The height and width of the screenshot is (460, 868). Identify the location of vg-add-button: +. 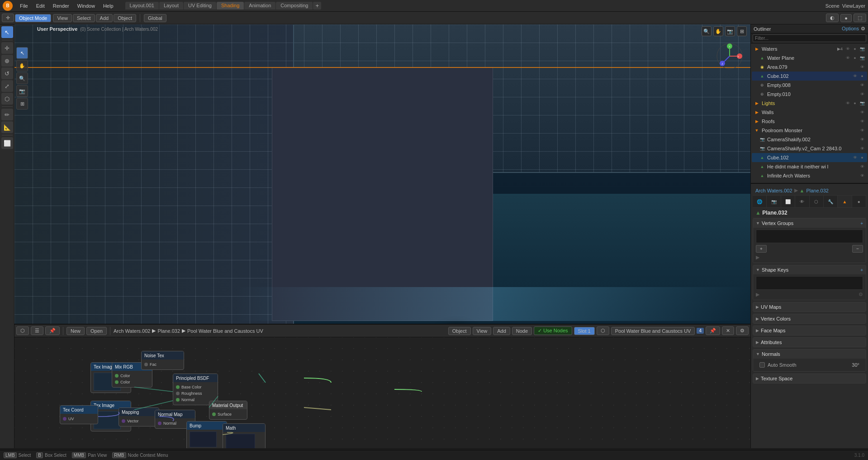
(761, 249).